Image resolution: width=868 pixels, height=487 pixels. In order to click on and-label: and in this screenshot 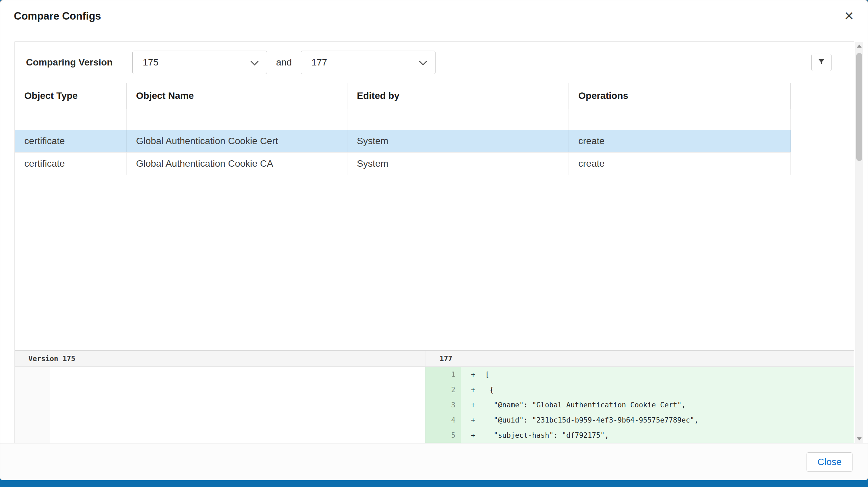, I will do `click(284, 62)`.